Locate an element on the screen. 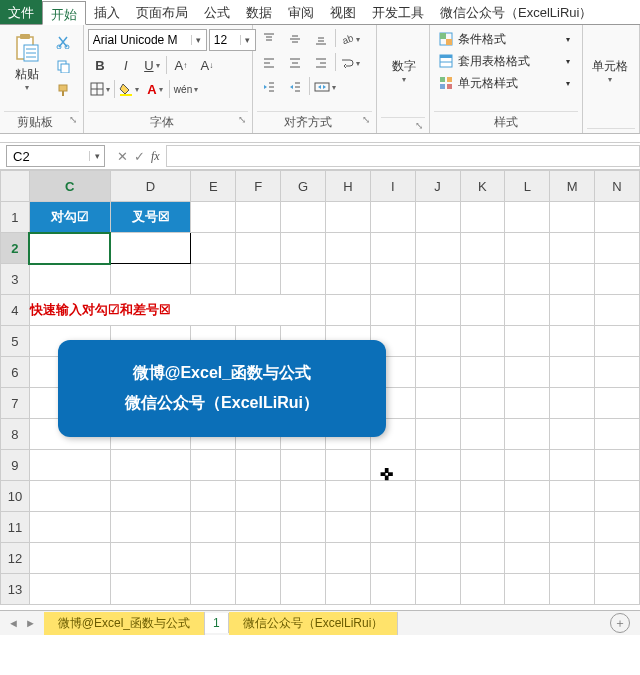 The height and width of the screenshot is (675, 640). cell-J4 is located at coordinates (438, 310).